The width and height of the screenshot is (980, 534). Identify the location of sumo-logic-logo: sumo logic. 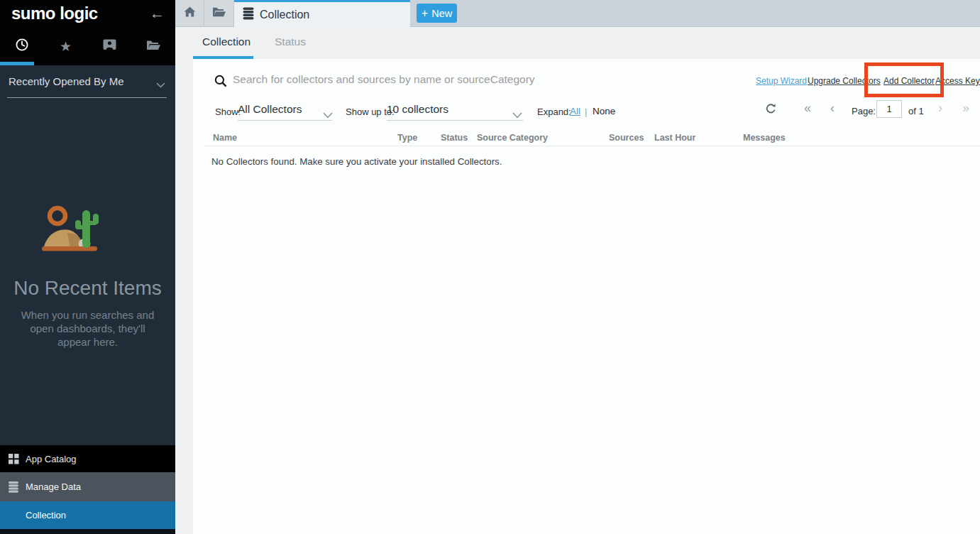
(55, 13).